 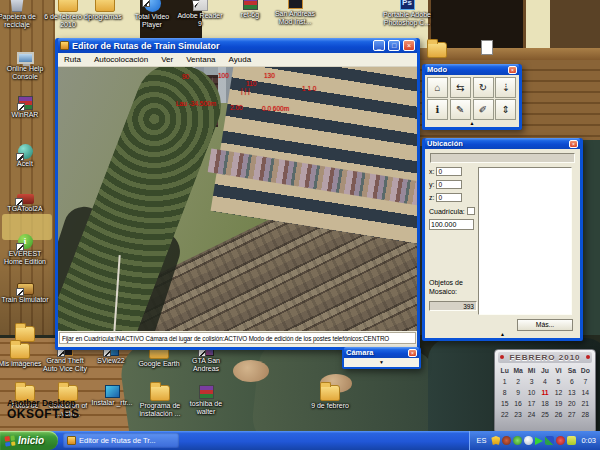 What do you see at coordinates (21, 14) in the screenshot?
I see `desktop-icon-papelera: Papelera de reciclaje` at bounding box center [21, 14].